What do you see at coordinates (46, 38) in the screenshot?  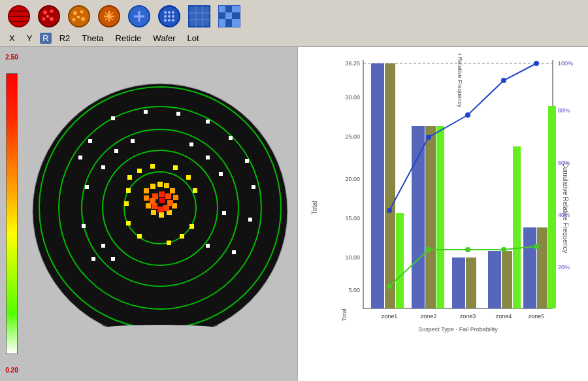 I see `label-r: R` at bounding box center [46, 38].